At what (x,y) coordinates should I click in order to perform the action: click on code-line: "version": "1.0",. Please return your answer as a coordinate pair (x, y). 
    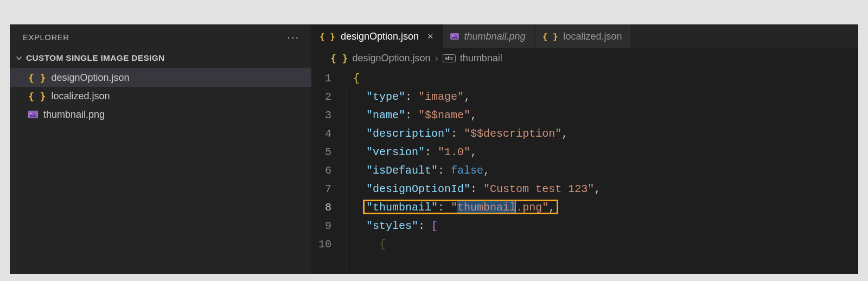
    Looking at the image, I should click on (605, 152).